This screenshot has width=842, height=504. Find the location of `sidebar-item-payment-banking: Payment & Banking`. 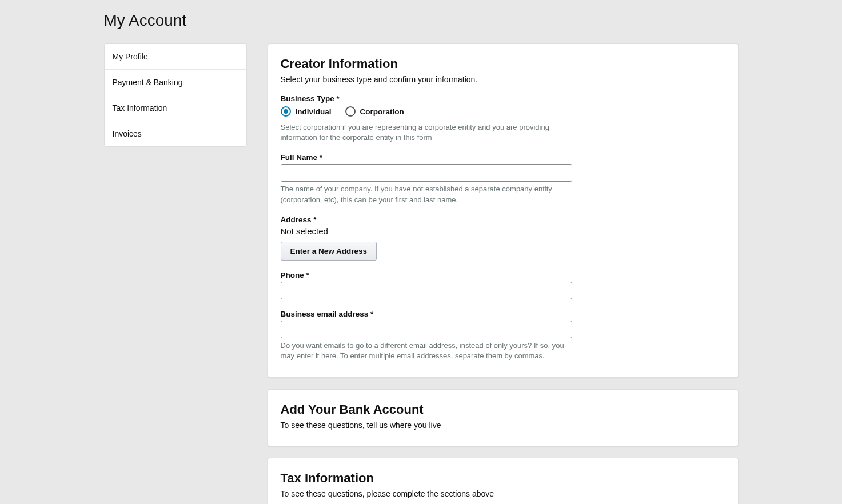

sidebar-item-payment-banking: Payment & Banking is located at coordinates (175, 82).